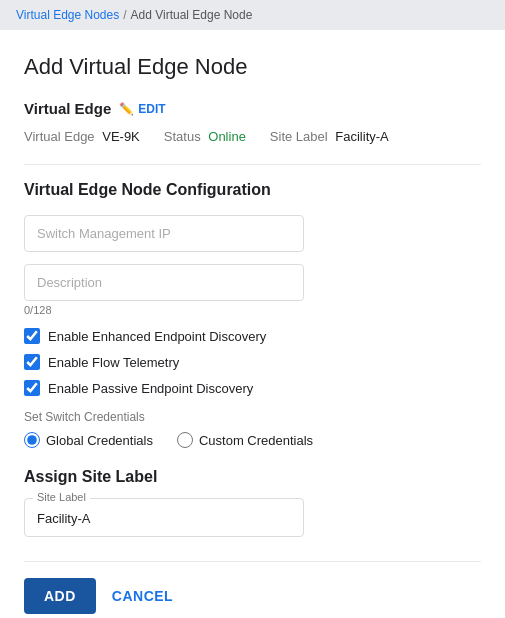 This screenshot has height=618, width=505. I want to click on passive-endpoint-label: Enable Passive Endpoint Discovery, so click(150, 388).